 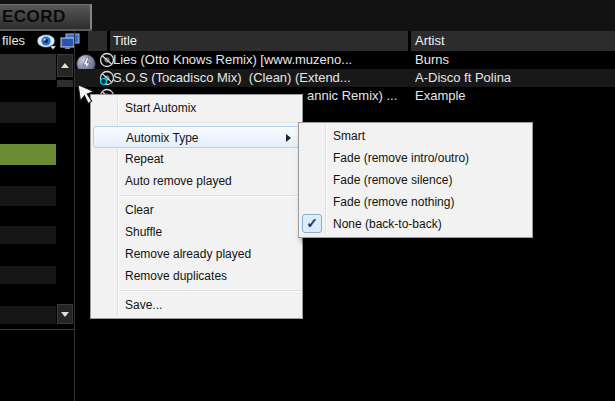 What do you see at coordinates (28, 154) in the screenshot?
I see `sidebar-list-item-active` at bounding box center [28, 154].